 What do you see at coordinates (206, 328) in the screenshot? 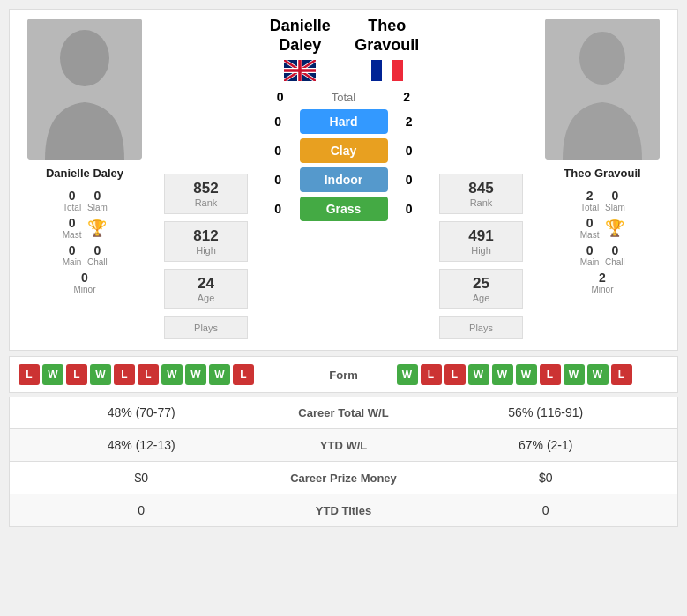
I see `player1-plays-label: Plays` at bounding box center [206, 328].